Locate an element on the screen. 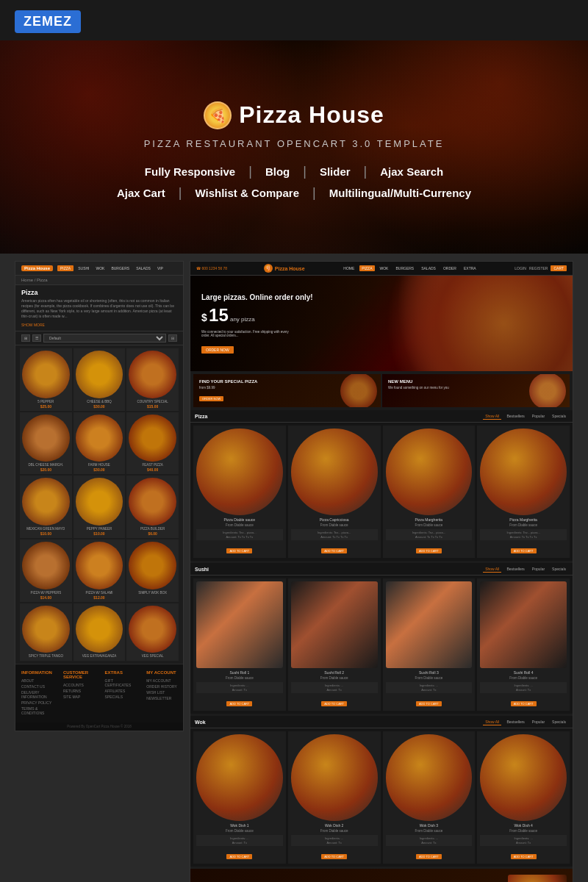 The height and width of the screenshot is (882, 588). sort-select: Default Price Name is located at coordinates (104, 338).